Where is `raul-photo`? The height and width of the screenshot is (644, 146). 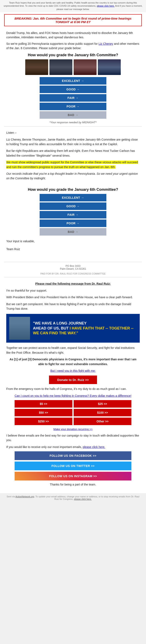
raul-photo is located at coordinates (20, 328).